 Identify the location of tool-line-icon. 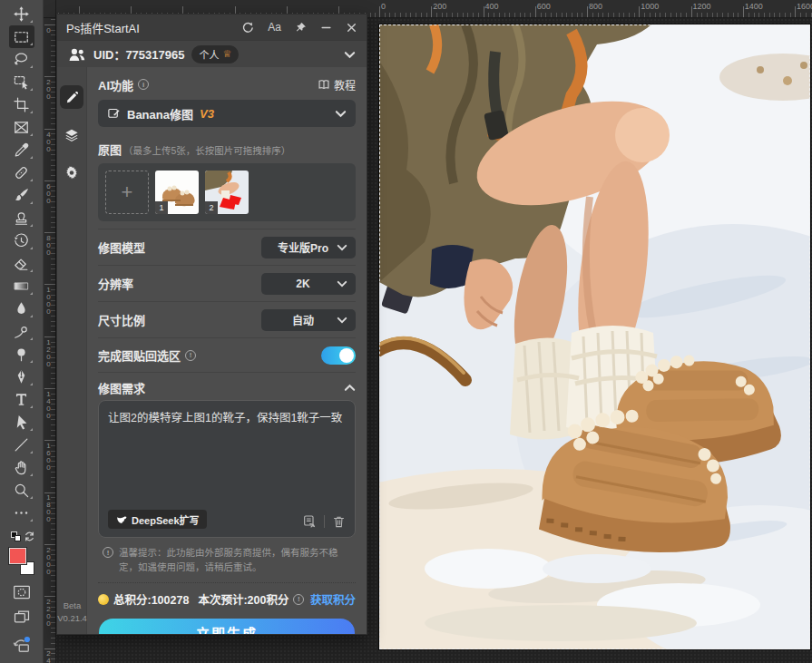
(22, 444).